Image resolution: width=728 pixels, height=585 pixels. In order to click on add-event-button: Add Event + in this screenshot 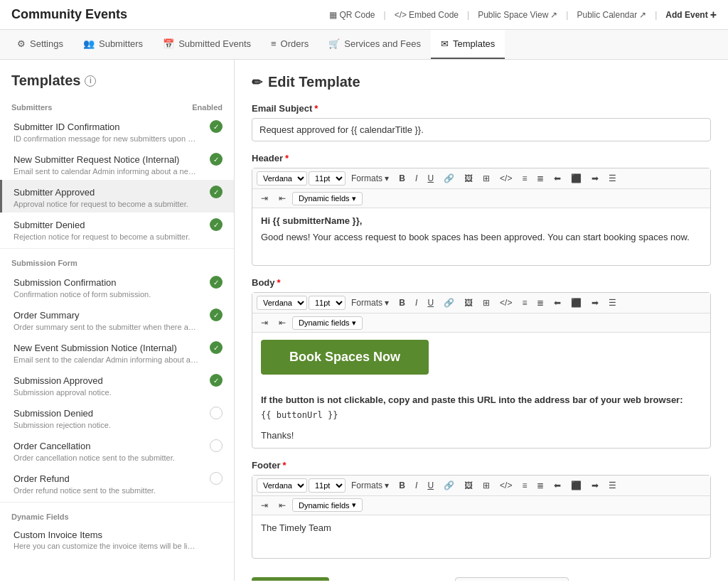, I will do `click(691, 15)`.